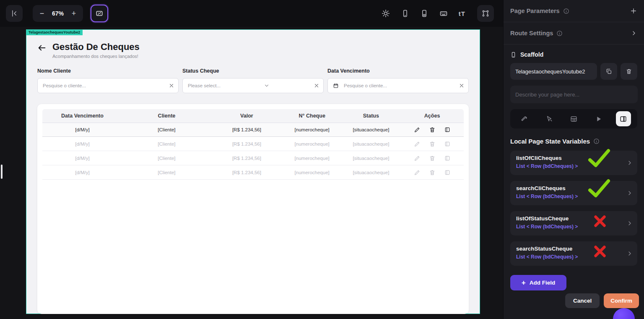 This screenshot has width=644, height=319. I want to click on panel-footer: Cancel Confirm, so click(602, 301).